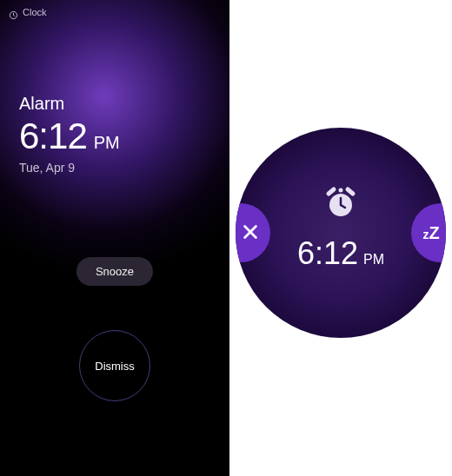  What do you see at coordinates (341, 204) in the screenshot?
I see `alarm-clock-icon` at bounding box center [341, 204].